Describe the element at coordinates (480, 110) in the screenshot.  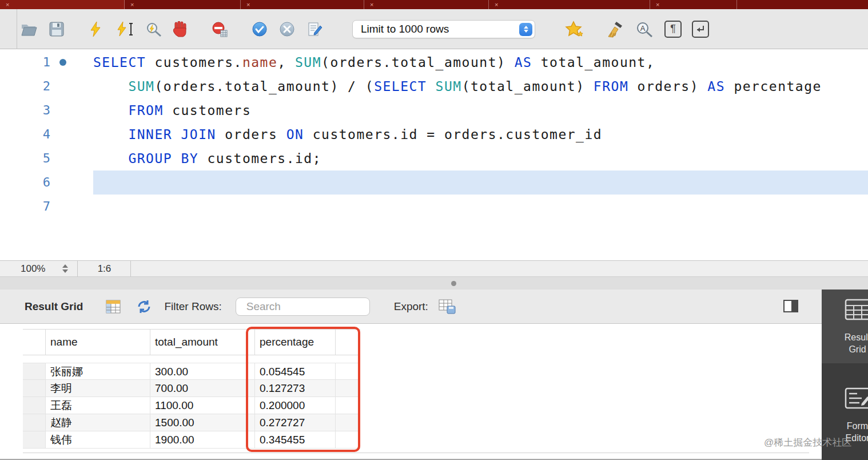
I see `code-text: FROM customers` at that location.